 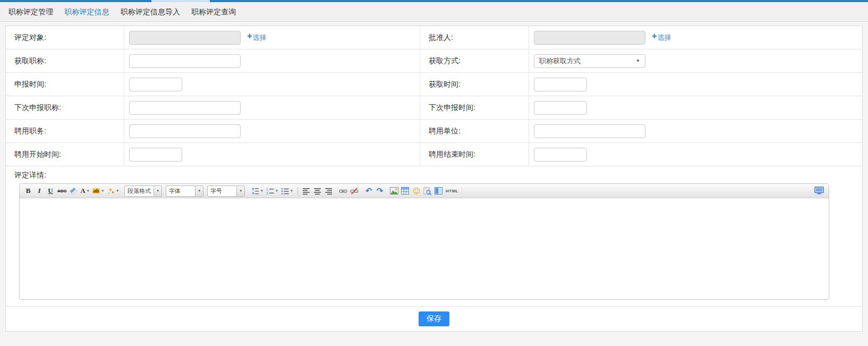 What do you see at coordinates (434, 61) in the screenshot?
I see `form-row-2: 获取职称: 获取方式: 职称获取方式 ▼` at bounding box center [434, 61].